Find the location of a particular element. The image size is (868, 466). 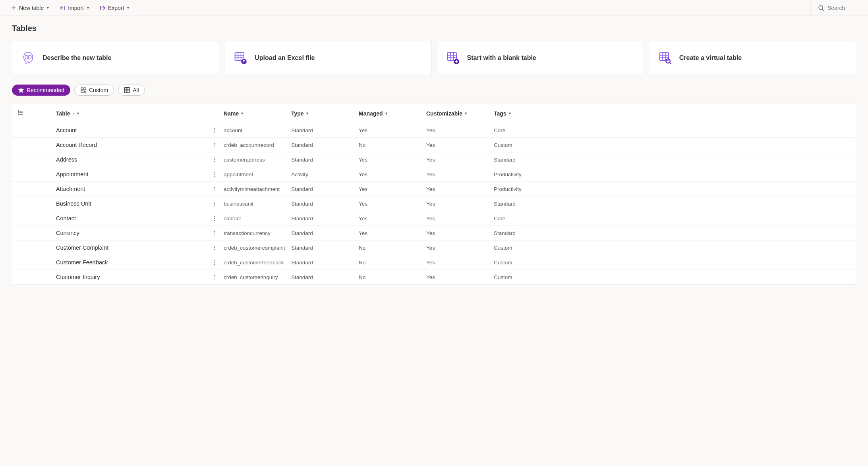

cell-table-display: Business Unit is located at coordinates (122, 204).